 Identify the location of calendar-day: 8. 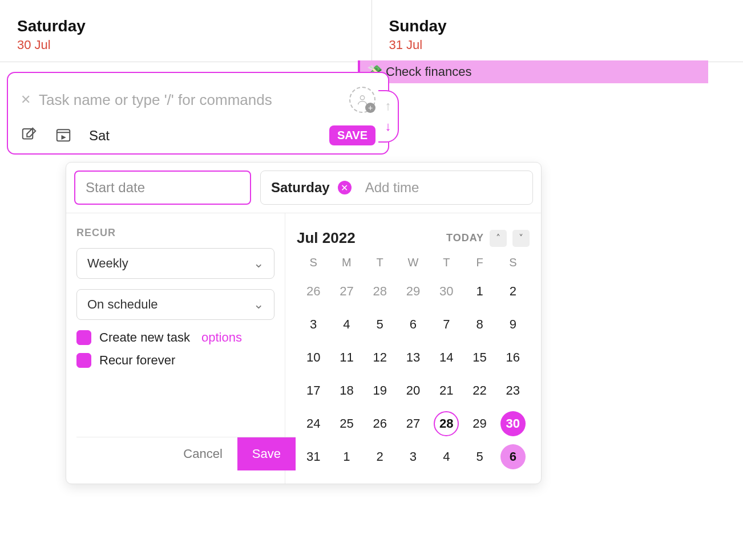
(479, 324).